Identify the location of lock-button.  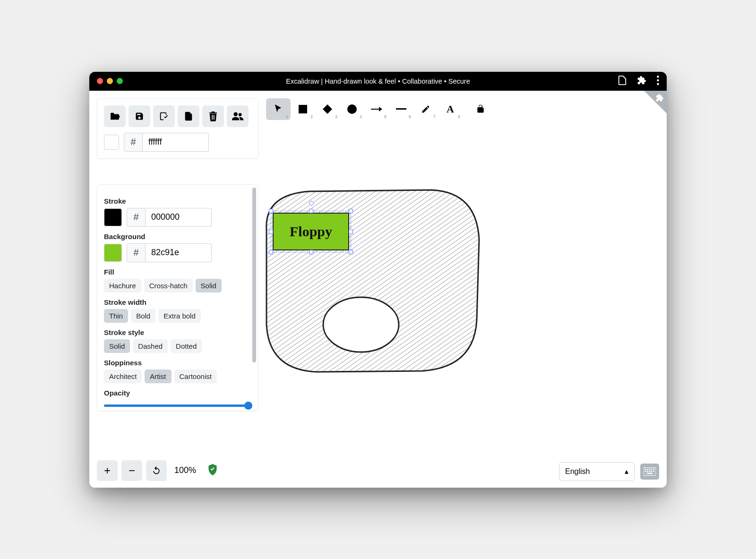
(481, 109).